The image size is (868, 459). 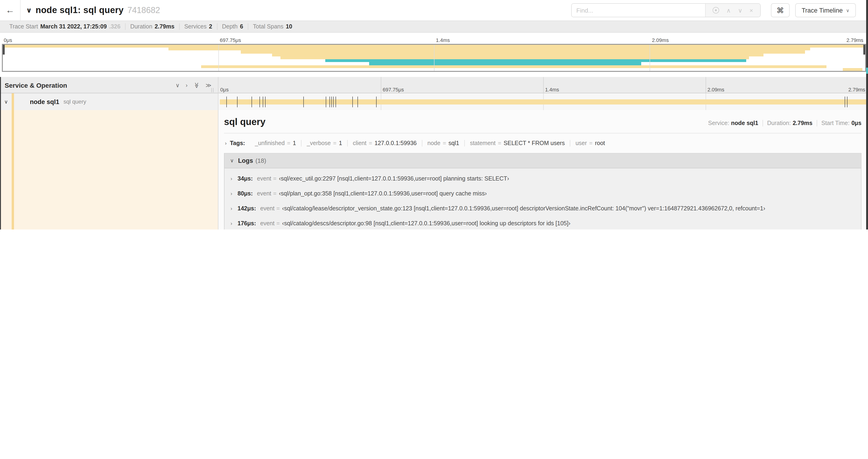 I want to click on collapse-all-icon: ≫, so click(x=196, y=85).